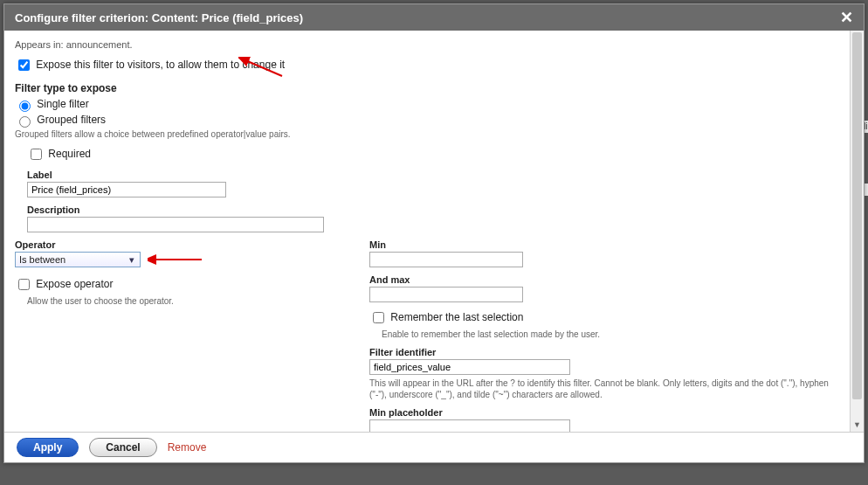  Describe the element at coordinates (604, 412) in the screenshot. I see `min-placeholder-label: Min placeholder` at that location.